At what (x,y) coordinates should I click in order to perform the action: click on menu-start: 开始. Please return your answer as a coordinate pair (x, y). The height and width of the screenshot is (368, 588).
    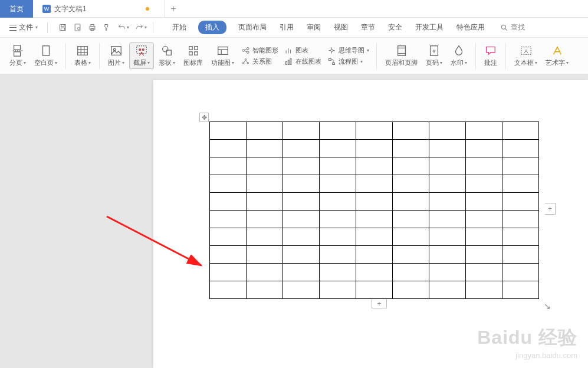
    Looking at the image, I should click on (179, 27).